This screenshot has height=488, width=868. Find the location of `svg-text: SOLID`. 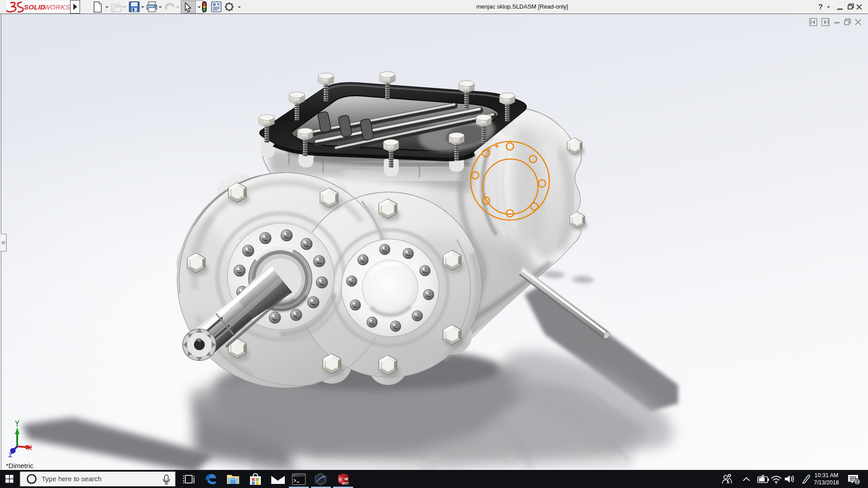

svg-text: SOLID is located at coordinates (34, 7).